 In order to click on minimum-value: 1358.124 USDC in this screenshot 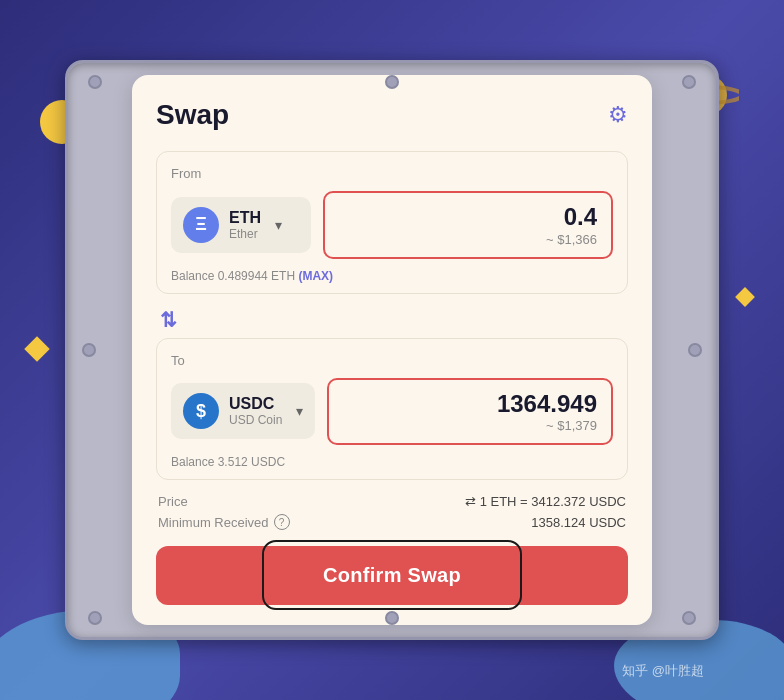, I will do `click(578, 522)`.